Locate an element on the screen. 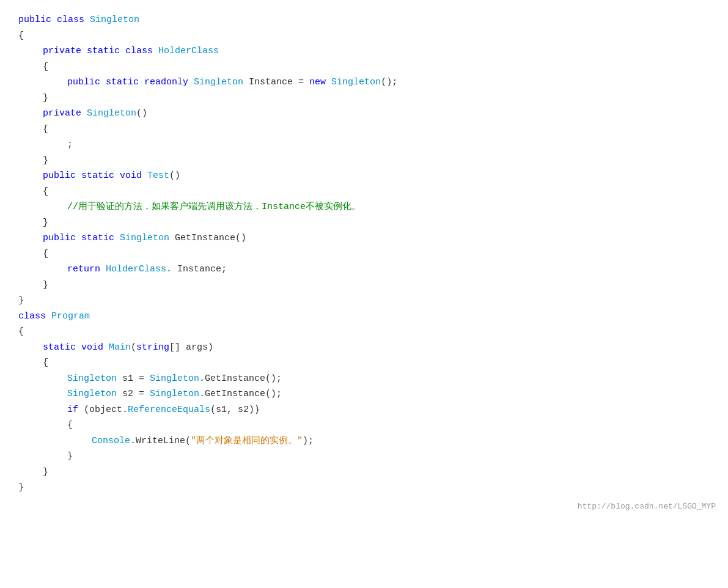  code-line: static void Main(string[] args) is located at coordinates (364, 348).